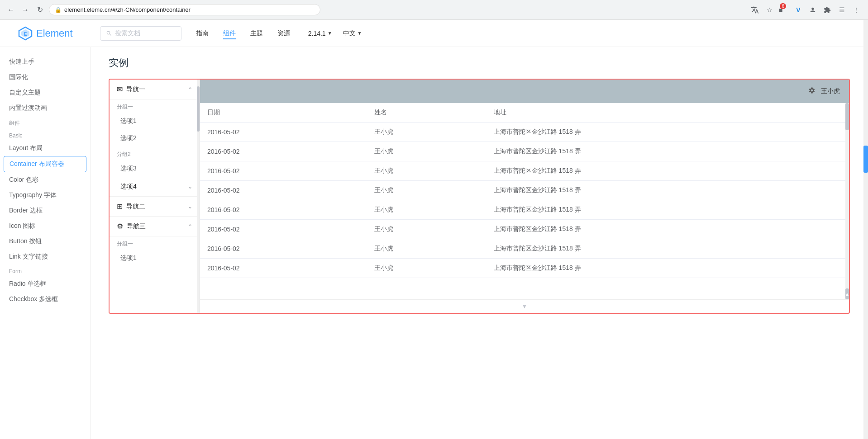 The image size is (868, 439). I want to click on lock-icon: 🔒, so click(58, 10).